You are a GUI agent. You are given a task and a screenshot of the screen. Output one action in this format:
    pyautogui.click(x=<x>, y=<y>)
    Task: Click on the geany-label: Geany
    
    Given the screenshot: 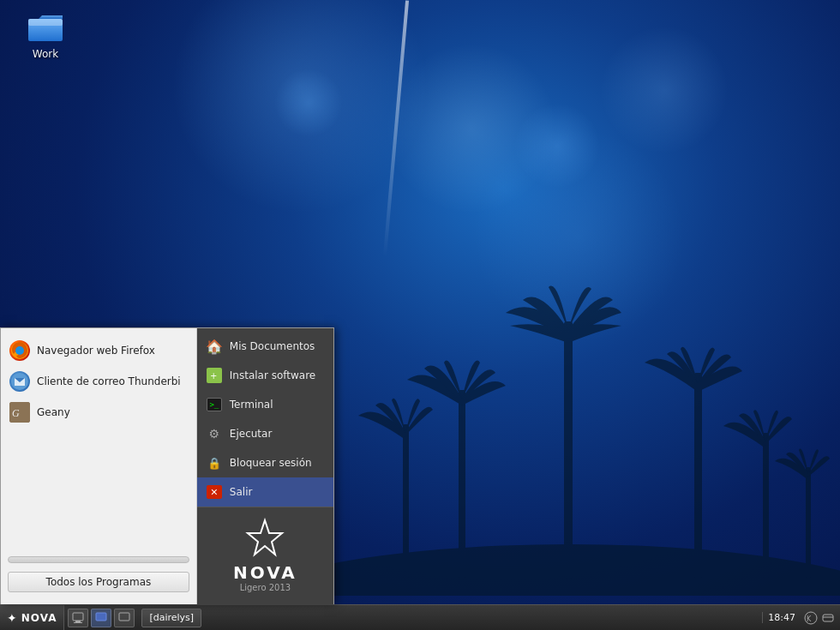 What is the action you would take?
    pyautogui.click(x=53, y=412)
    